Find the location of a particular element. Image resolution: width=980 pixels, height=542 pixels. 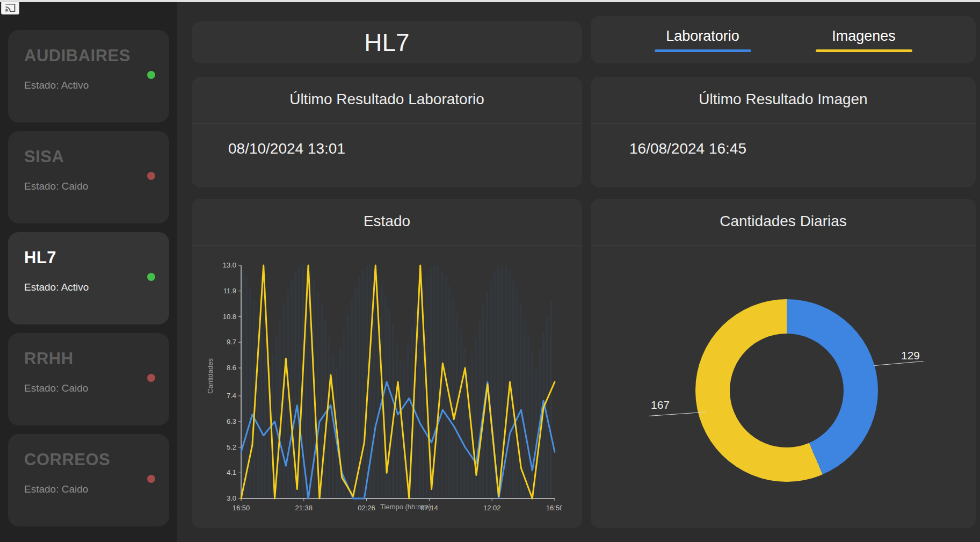

service-name: CORREOS is located at coordinates (67, 460).